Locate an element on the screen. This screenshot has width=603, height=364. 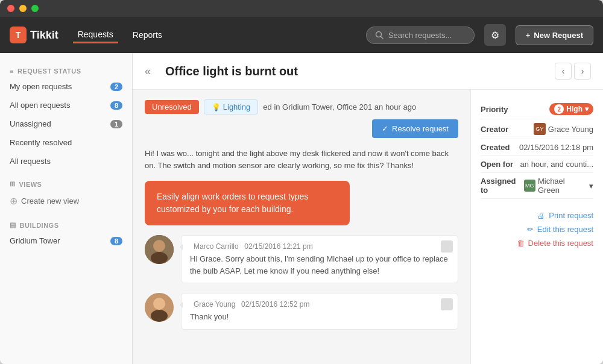
minimize-dot is located at coordinates (23, 8).